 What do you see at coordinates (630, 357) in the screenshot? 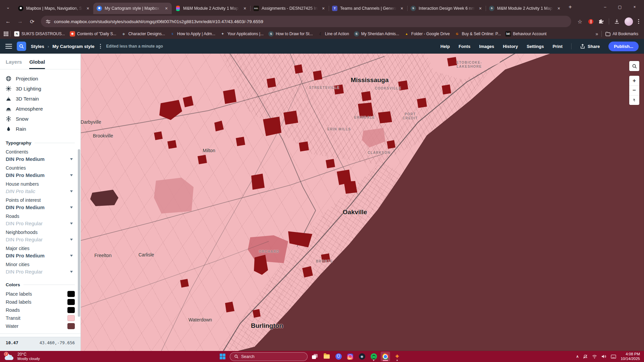
I see `taskbar-clock: 4:08 PM 10/14/2025` at bounding box center [630, 357].